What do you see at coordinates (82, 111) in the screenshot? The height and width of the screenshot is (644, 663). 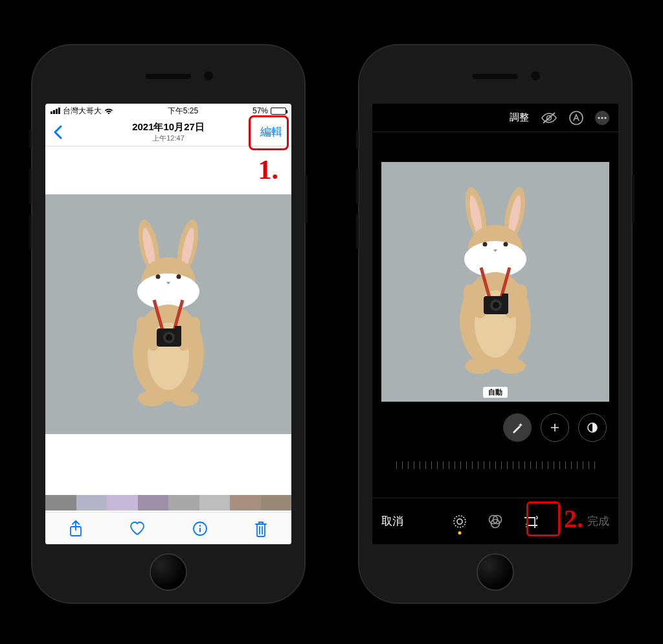 I see `carrier-label: 台灣大哥大` at bounding box center [82, 111].